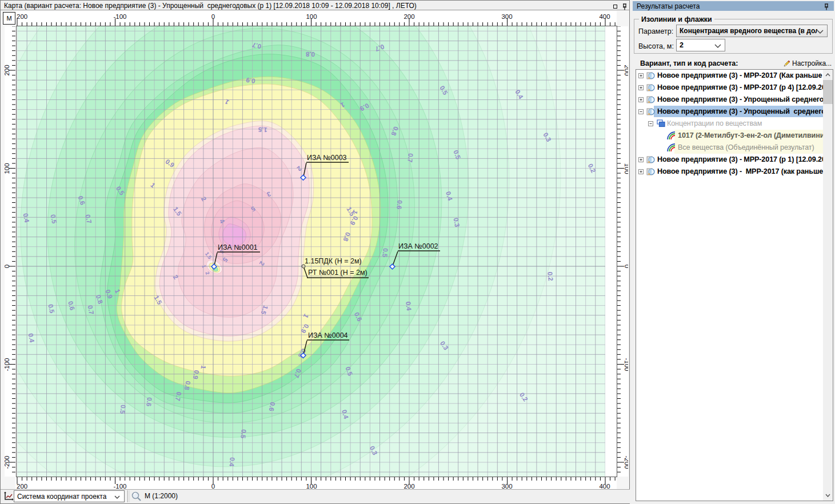 Image resolution: width=835 pixels, height=504 pixels. What do you see at coordinates (506, 17) in the screenshot?
I see `svg-text: 300` at bounding box center [506, 17].